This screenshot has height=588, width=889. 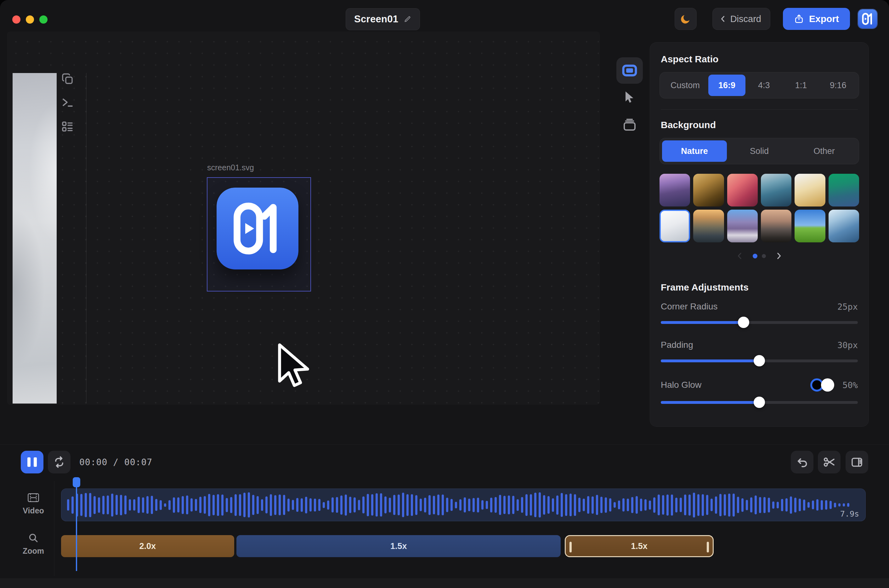 I want to click on speed-segment-3-selected: 1.5x, so click(x=639, y=546).